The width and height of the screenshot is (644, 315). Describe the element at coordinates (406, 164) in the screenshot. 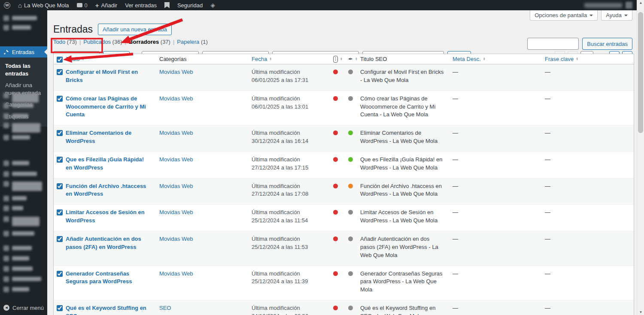

I see `seo-title: Que es Filezilla ¡Guía Rápida! en WordPr…` at that location.